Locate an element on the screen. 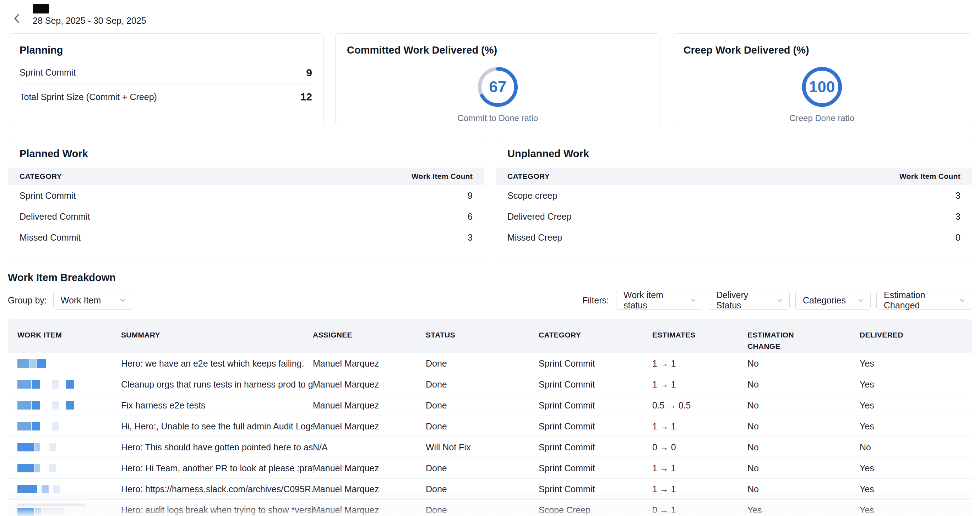 Image resolution: width=980 pixels, height=516 pixels. count-cell: 6 is located at coordinates (470, 217).